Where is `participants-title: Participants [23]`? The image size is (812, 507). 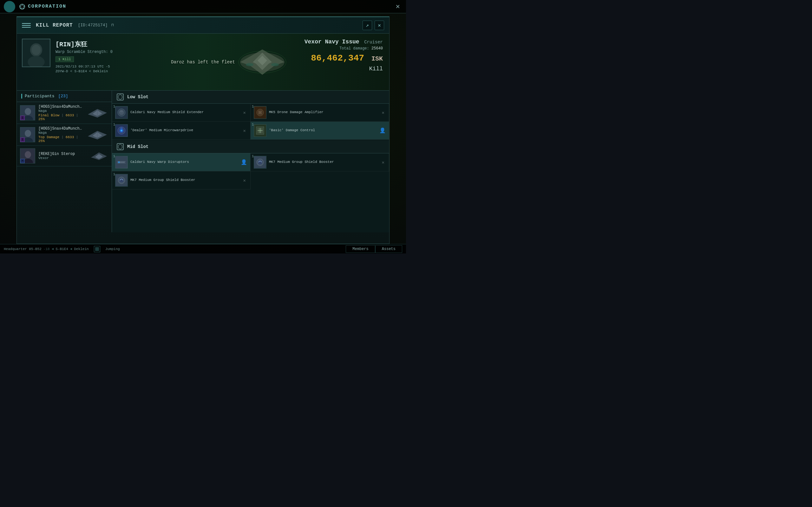 participants-title: Participants [23] is located at coordinates (45, 96).